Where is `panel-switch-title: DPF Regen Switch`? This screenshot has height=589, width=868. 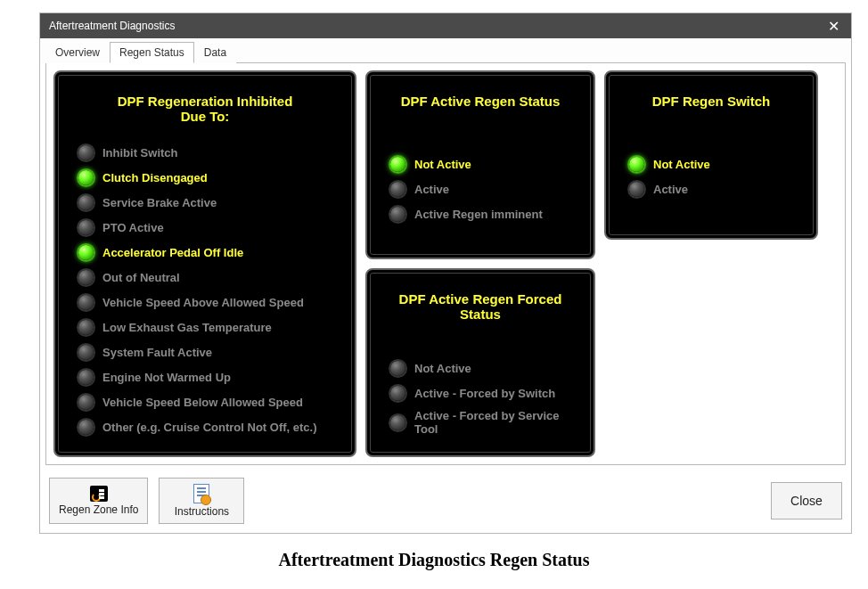 panel-switch-title: DPF Regen Switch is located at coordinates (711, 107).